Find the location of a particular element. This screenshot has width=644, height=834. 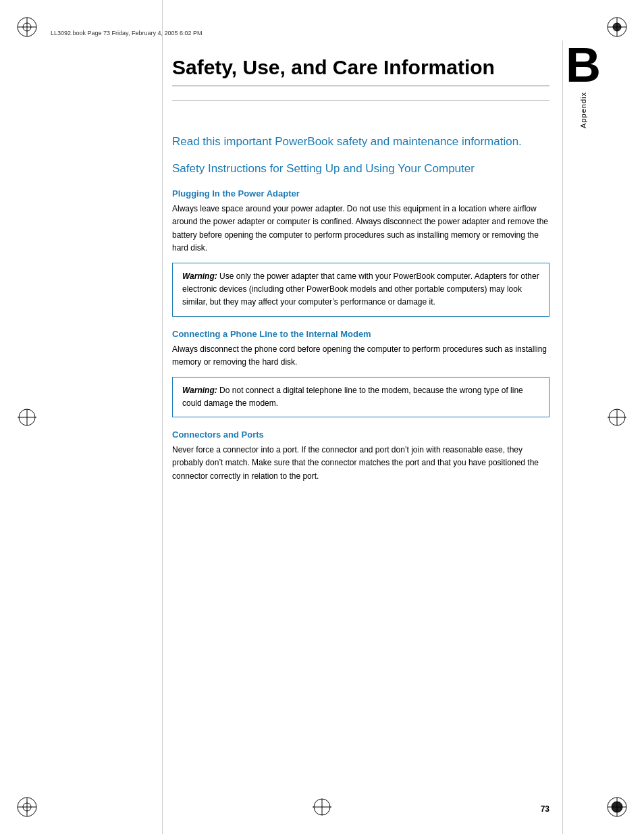

title-area: Safety, Use, and Care Information is located at coordinates (360, 74).